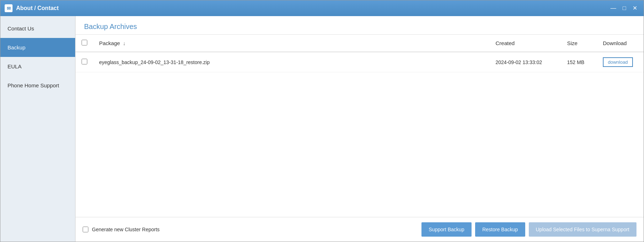 This screenshot has width=644, height=242. What do you see at coordinates (38, 129) in the screenshot?
I see `sidebar: Contact Us Backup EULA Phone Home Suppor…` at bounding box center [38, 129].